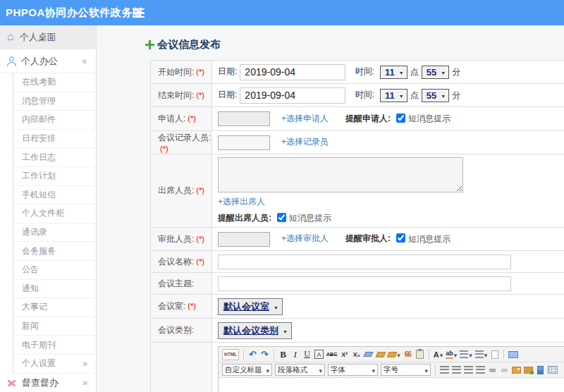  I want to click on sidebar-item-schedule: 日程安排, so click(55, 140).